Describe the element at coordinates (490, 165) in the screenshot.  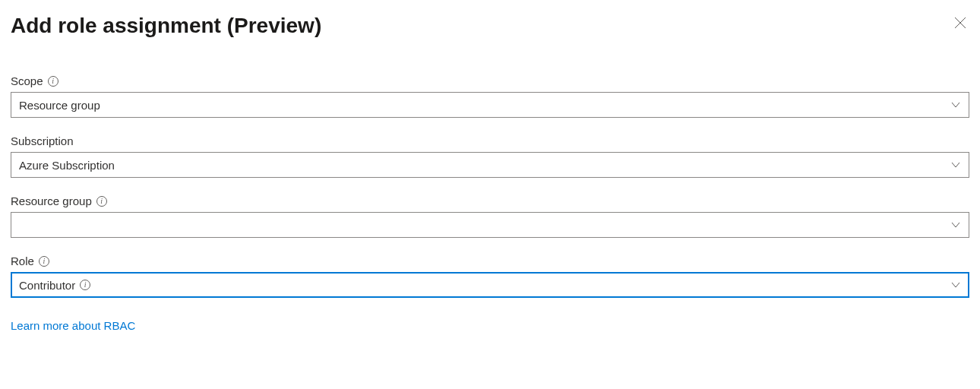
I see `subscription-select: Azure Subscription` at that location.